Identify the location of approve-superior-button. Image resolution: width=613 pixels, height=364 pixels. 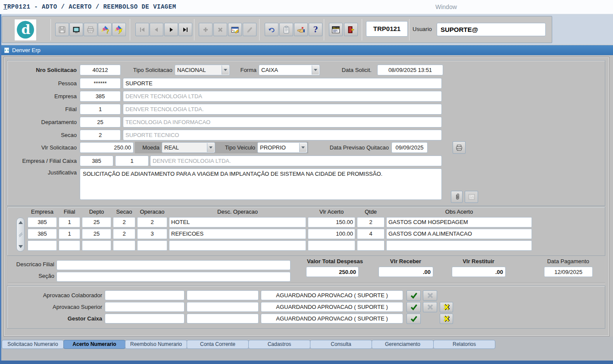
(414, 307).